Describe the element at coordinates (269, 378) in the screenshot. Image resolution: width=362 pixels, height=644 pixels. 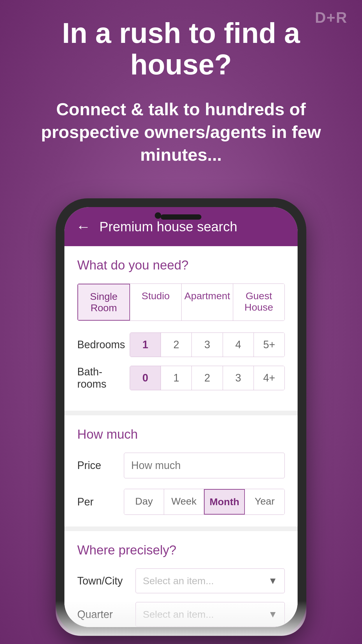
I see `bathrooms-btn-4plus: 4+` at that location.